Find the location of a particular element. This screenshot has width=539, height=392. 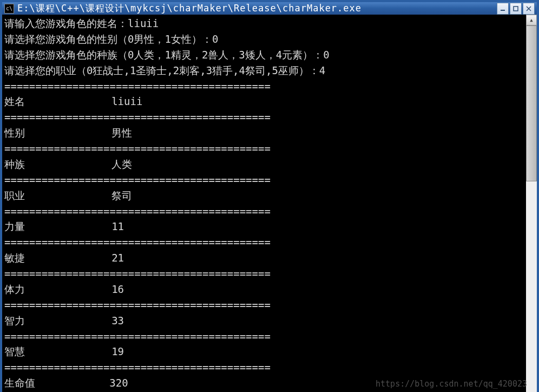

close-button is located at coordinates (529, 9).